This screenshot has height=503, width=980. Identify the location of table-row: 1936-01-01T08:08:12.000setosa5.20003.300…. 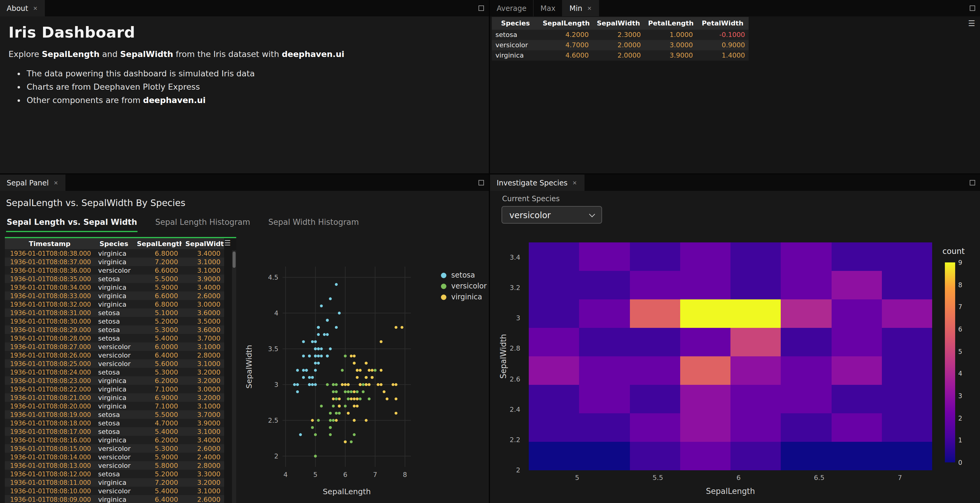
(115, 474).